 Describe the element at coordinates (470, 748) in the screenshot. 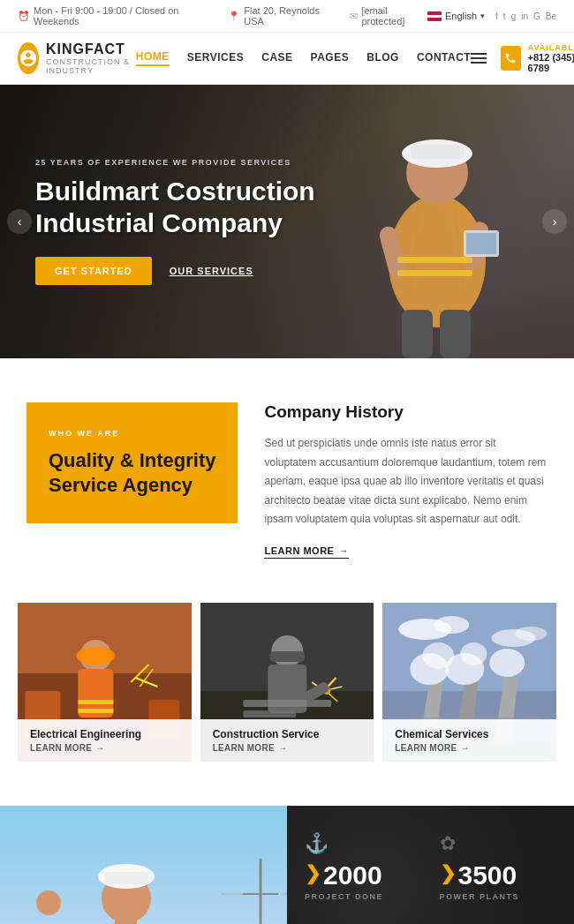

I see `service-learn-chemical: LEARN MORE →` at that location.